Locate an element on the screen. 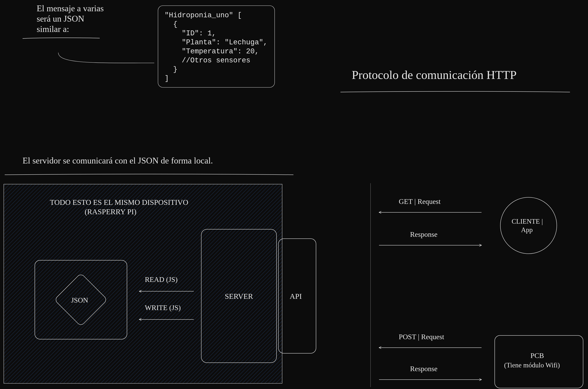  note-line-2: será un JSON is located at coordinates (61, 19).